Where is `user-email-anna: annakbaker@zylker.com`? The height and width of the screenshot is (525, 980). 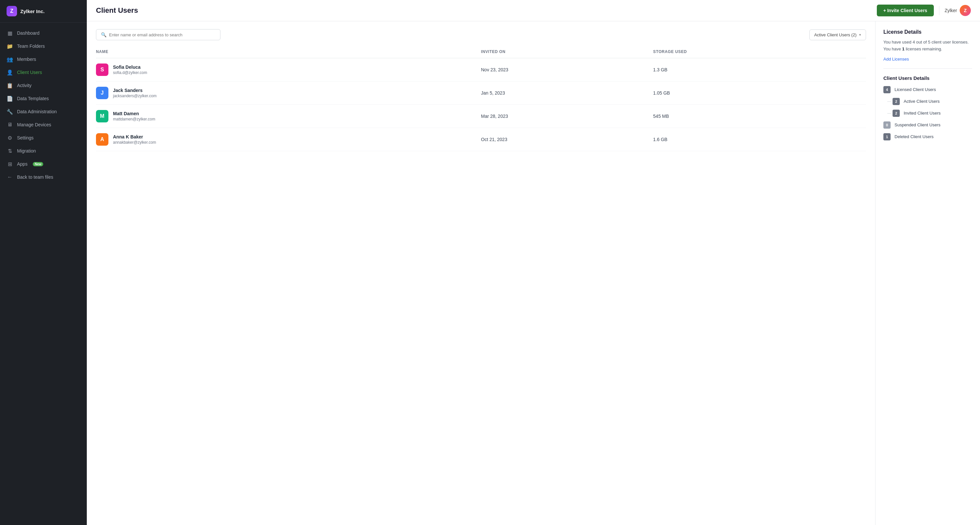
user-email-anna: annakbaker@zylker.com is located at coordinates (135, 142).